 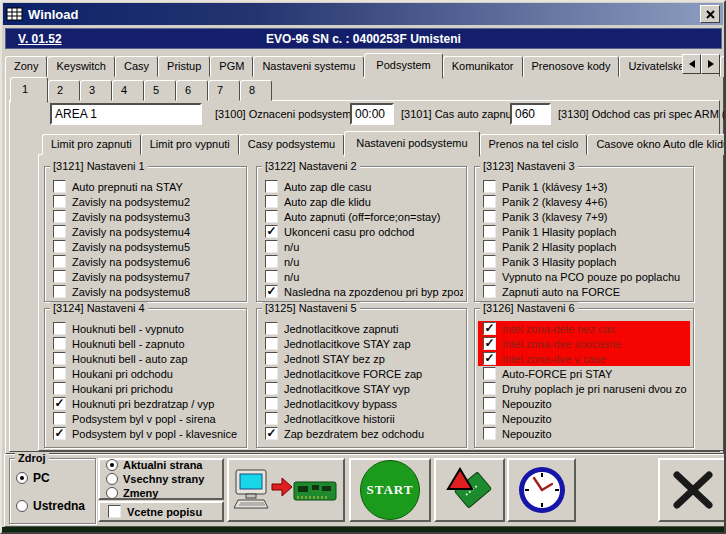 I want to click on option-row-zapnuti-auto-na-force: Zapnuti auto na FORCE, so click(x=584, y=292).